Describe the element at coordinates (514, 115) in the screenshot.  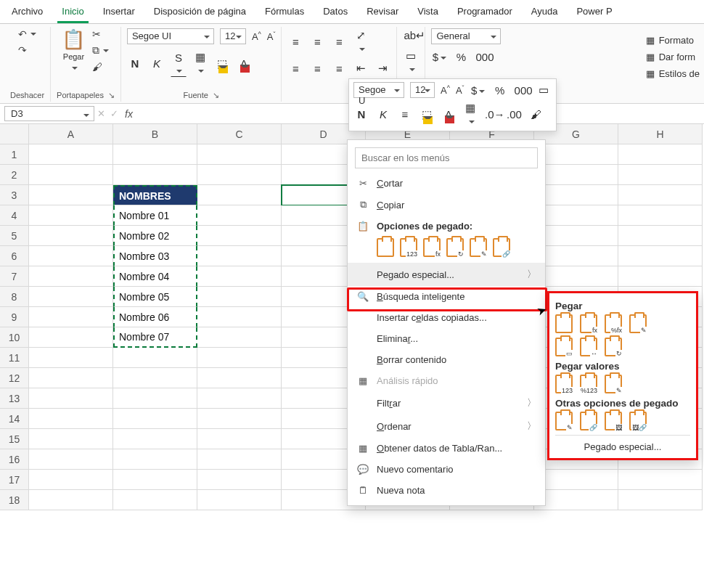
I see `mini-inc-decimal: .00` at that location.